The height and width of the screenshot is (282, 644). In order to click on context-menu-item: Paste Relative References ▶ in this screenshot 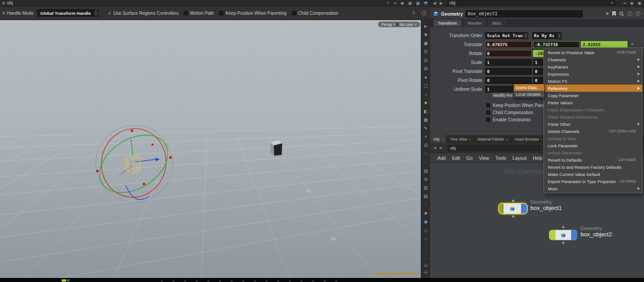, I will do `click(593, 117)`.